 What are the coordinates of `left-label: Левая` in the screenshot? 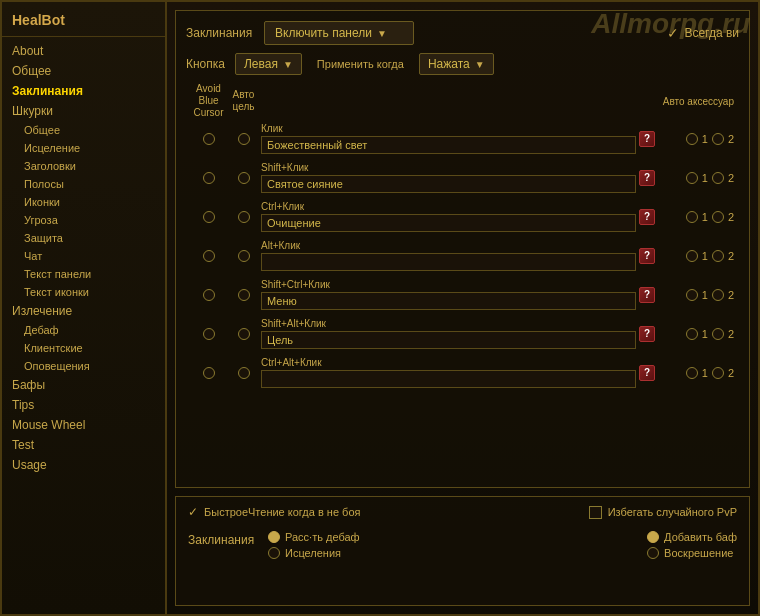 It's located at (261, 64).